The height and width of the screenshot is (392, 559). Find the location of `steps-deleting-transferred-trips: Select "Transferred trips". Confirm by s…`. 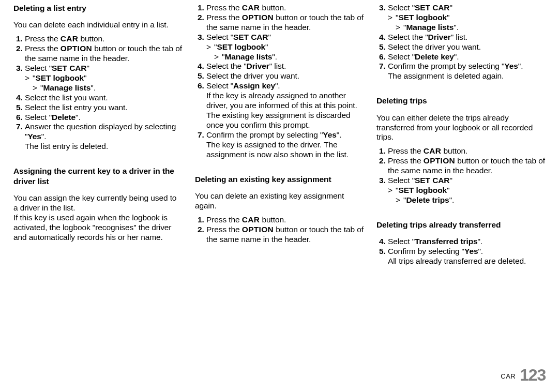

steps-deleting-transferred-trips: Select "Transferred trips". Confirm by s… is located at coordinates (461, 251).